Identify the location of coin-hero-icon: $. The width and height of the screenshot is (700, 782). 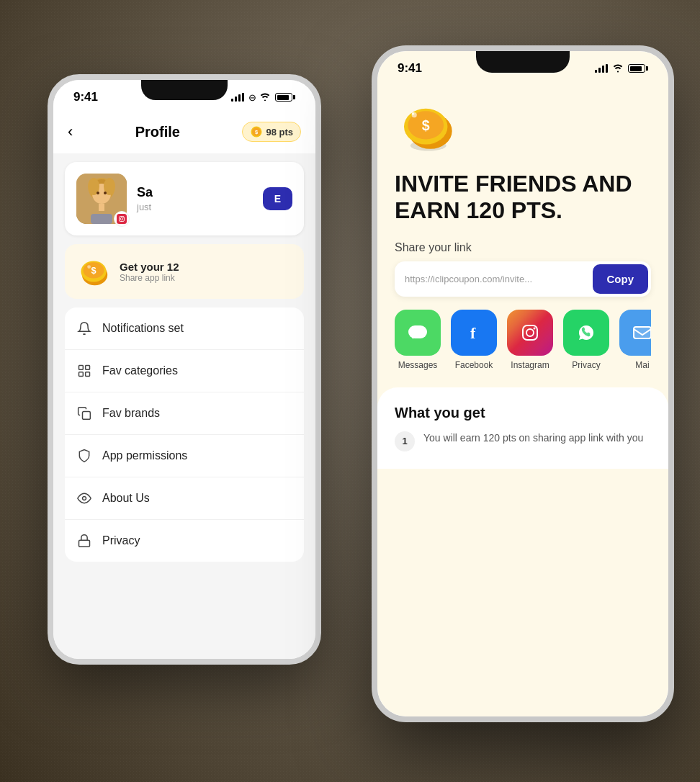
(427, 125).